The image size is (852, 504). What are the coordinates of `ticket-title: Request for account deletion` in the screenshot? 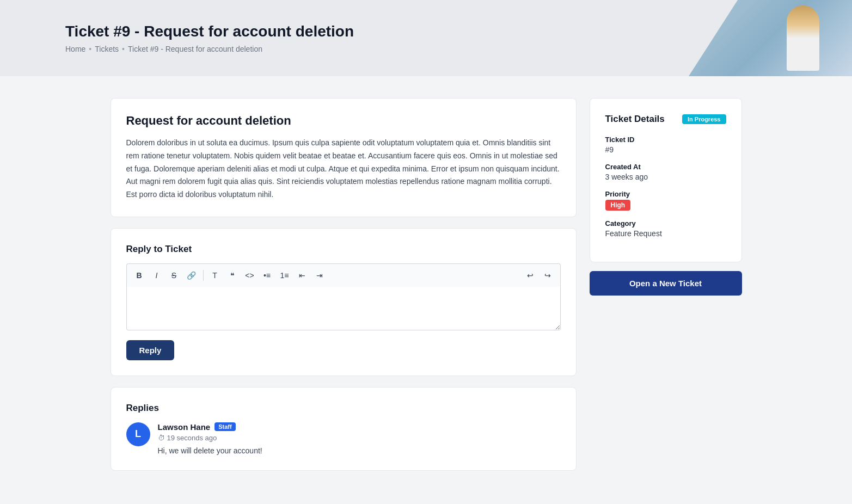 It's located at (344, 121).